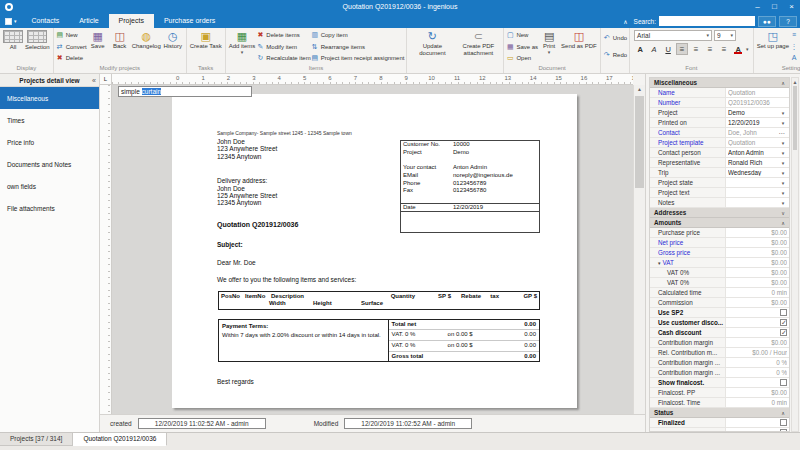 Image resolution: width=800 pixels, height=450 pixels. Describe the element at coordinates (720, 263) in the screenshot. I see `property-row: ▾ VAT $0.00` at that location.